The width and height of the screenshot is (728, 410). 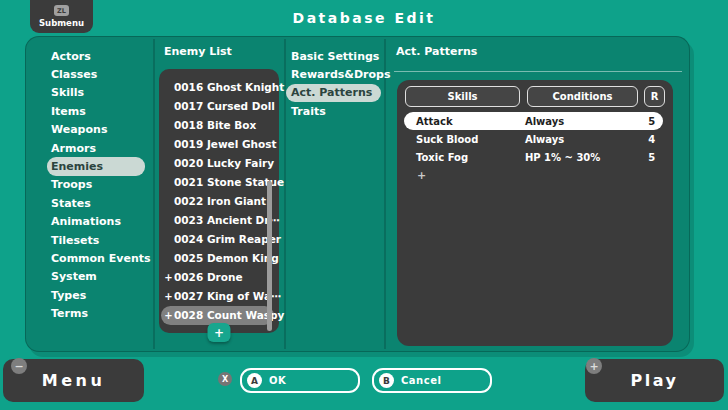 I want to click on sidebar-item: Armors, so click(x=96, y=148).